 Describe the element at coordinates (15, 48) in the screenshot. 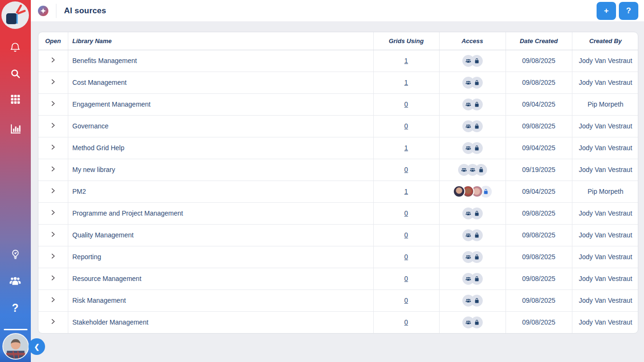

I see `notifications-bell-icon` at that location.